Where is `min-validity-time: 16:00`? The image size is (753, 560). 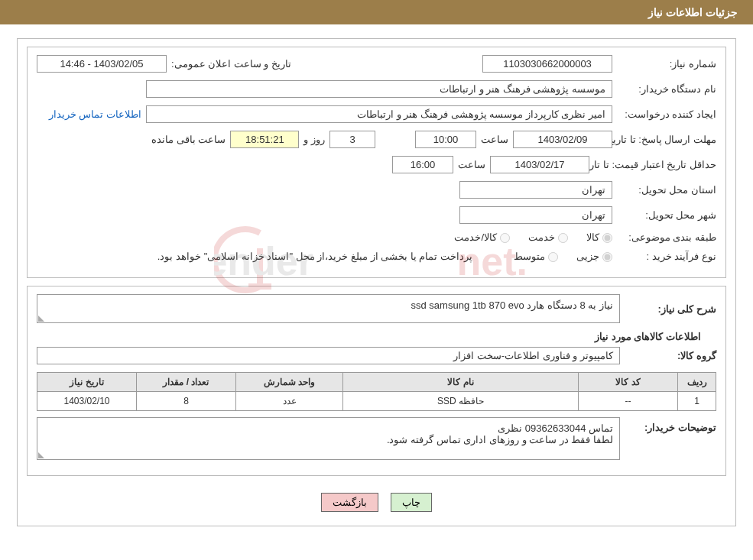
min-validity-time: 16:00 is located at coordinates (423, 165).